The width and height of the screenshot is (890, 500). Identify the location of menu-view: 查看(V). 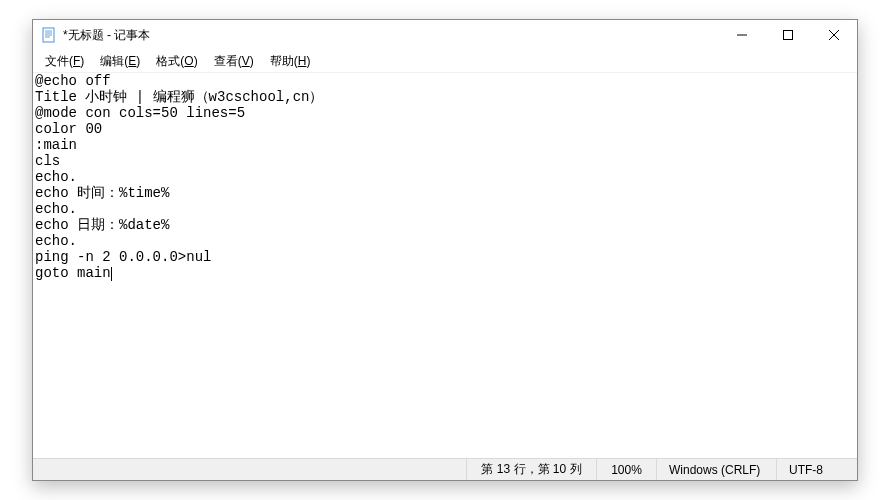
(234, 62).